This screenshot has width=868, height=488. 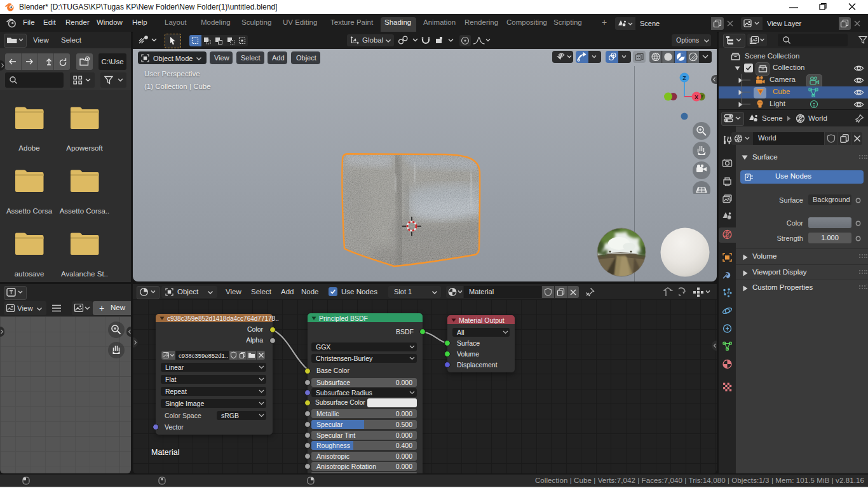 I want to click on svg-text: Assetto Corsa.., so click(x=85, y=211).